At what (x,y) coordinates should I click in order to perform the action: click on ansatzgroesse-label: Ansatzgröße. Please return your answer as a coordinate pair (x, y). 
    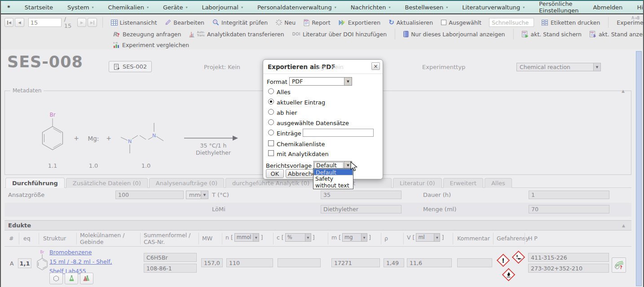
    Looking at the image, I should click on (26, 195).